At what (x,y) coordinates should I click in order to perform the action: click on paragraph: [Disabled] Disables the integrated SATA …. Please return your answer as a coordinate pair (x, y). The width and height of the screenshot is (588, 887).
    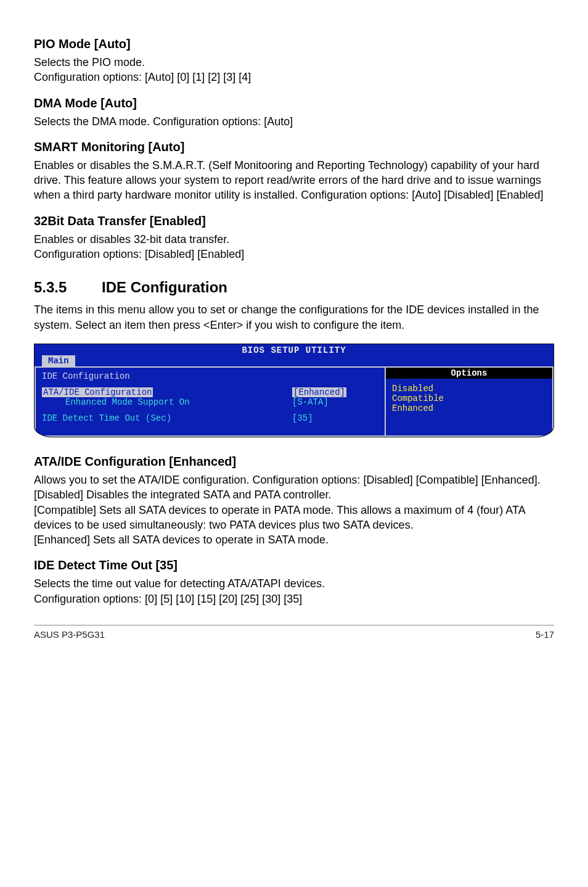
    Looking at the image, I should click on (294, 495).